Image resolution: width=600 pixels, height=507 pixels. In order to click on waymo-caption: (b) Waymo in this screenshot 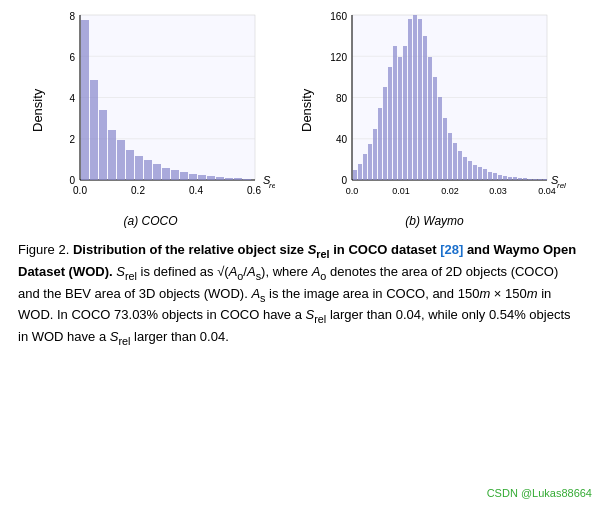, I will do `click(434, 221)`.